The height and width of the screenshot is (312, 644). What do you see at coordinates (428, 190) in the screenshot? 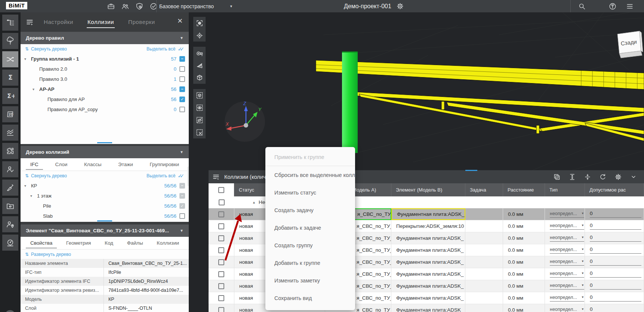
I see `column-header-2: Элемент (Модель B)` at bounding box center [428, 190].